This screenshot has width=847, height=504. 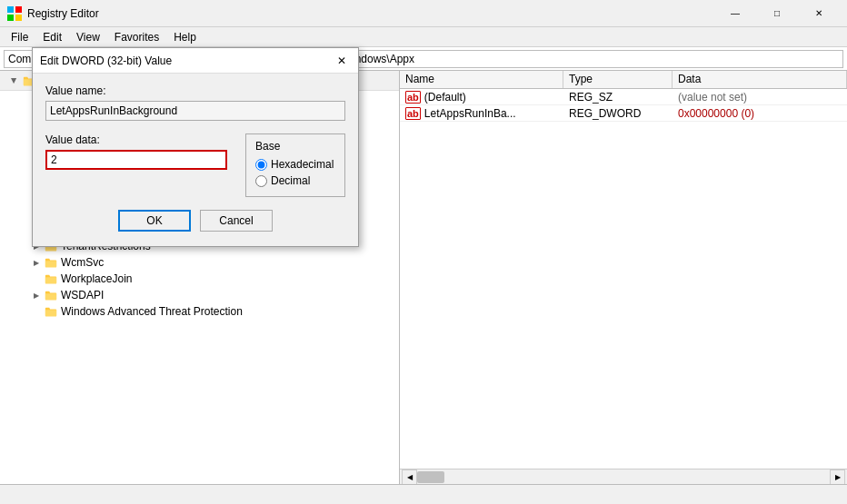 What do you see at coordinates (623, 80) in the screenshot?
I see `table-header: Name Type Data` at bounding box center [623, 80].